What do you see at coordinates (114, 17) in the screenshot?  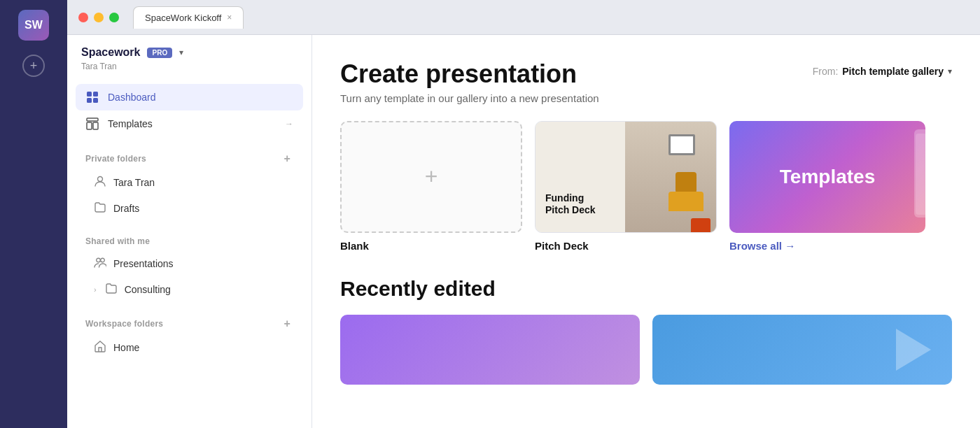 I see `traffic-green` at bounding box center [114, 17].